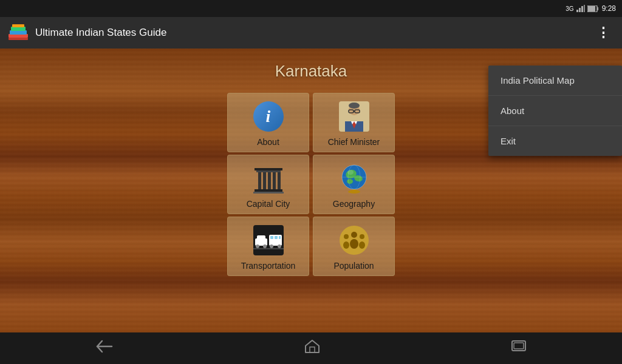 This screenshot has height=364, width=622. What do you see at coordinates (609, 8) in the screenshot?
I see `time-display: 9:28` at bounding box center [609, 8].